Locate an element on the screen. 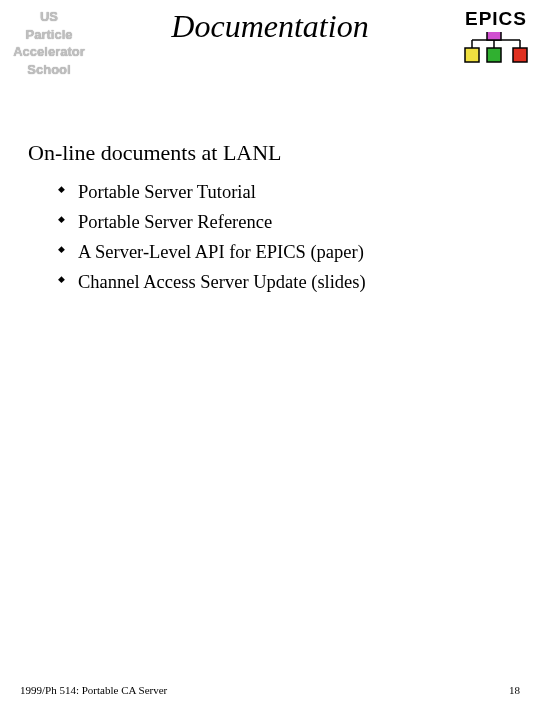  epics-logo: EPICS is located at coordinates (496, 38).